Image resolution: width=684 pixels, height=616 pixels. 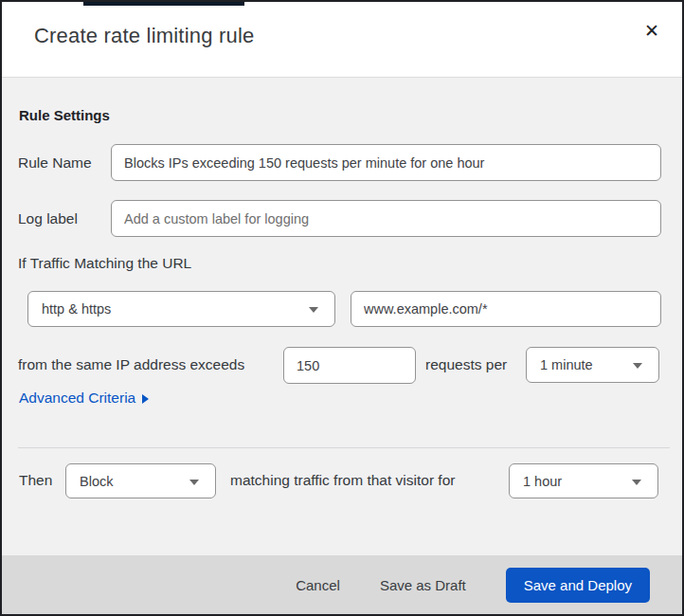 I want to click on rule-name-label: Rule Name, so click(x=55, y=163).